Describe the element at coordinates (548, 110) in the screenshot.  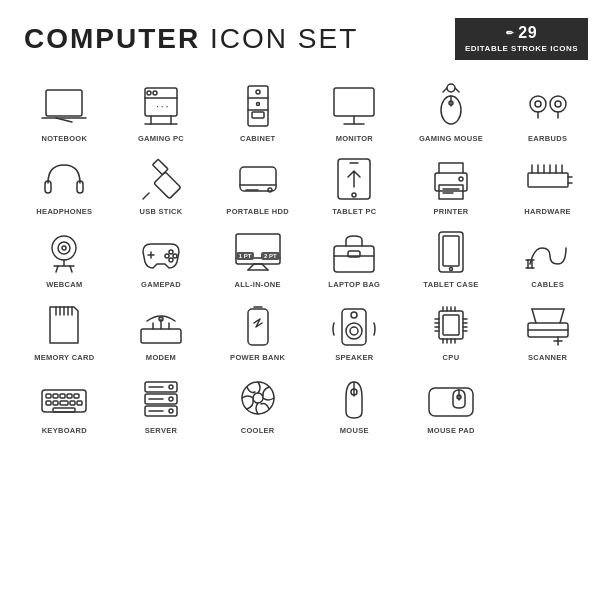
I see `icon-earbuds: EARBUDS` at that location.